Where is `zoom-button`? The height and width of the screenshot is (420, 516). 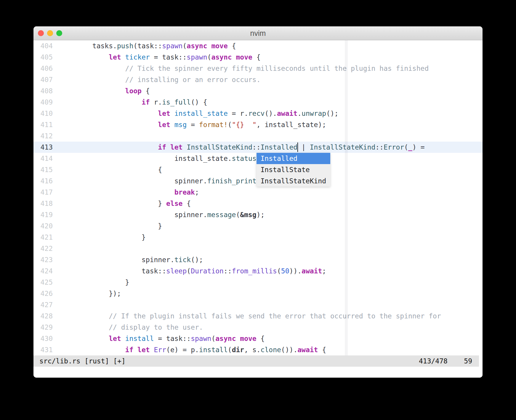 zoom-button is located at coordinates (59, 33).